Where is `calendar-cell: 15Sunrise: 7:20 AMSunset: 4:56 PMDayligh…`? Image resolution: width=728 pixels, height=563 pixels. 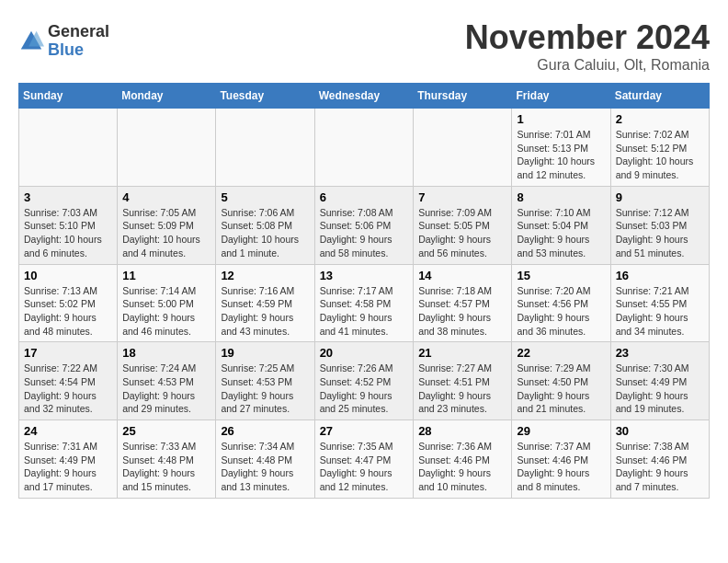
calendar-cell: 15Sunrise: 7:20 AMSunset: 4:56 PMDayligh… is located at coordinates (561, 304).